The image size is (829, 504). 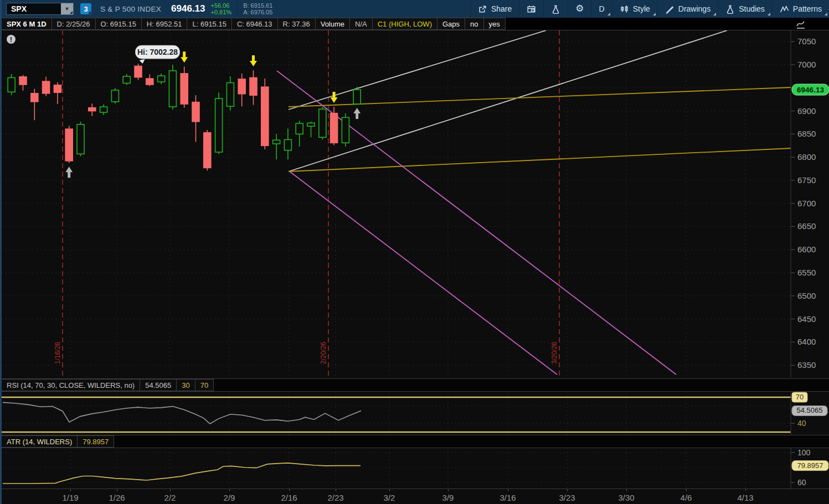 I want to click on candle-body-1/13, so click(x=23, y=81).